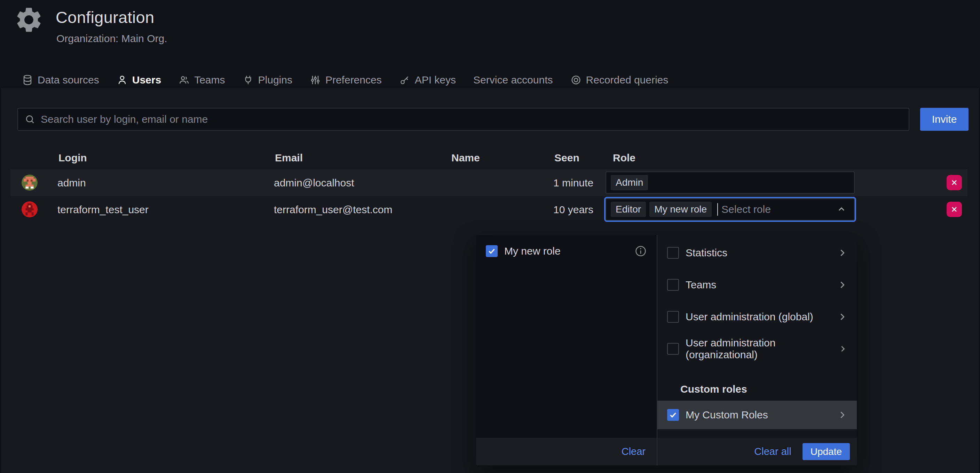  I want to click on user-login: admin, so click(72, 183).